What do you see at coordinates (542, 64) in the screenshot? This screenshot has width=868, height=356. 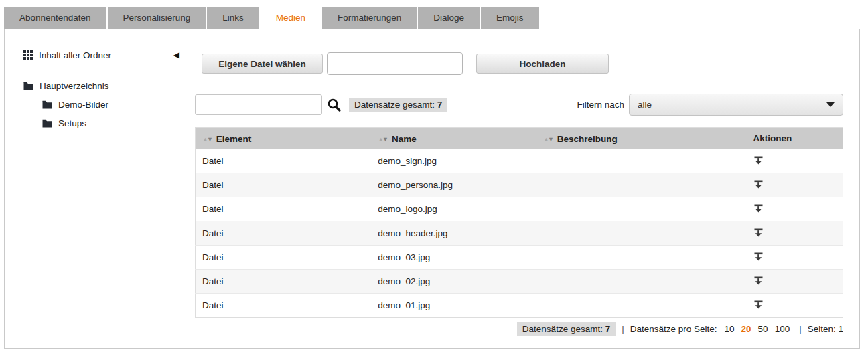 I see `upload-button: Hochladen` at bounding box center [542, 64].